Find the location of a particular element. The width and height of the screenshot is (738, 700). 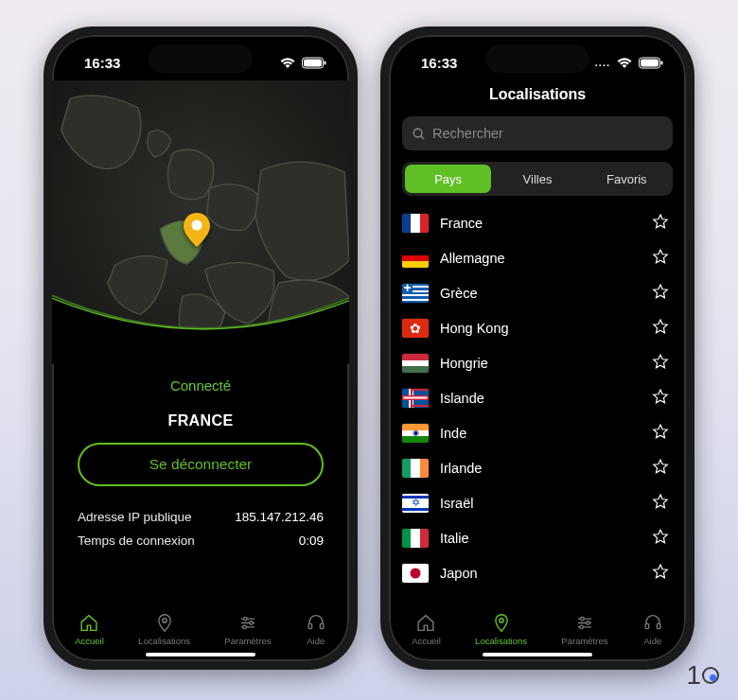

country-name: Hongrie is located at coordinates (540, 363).